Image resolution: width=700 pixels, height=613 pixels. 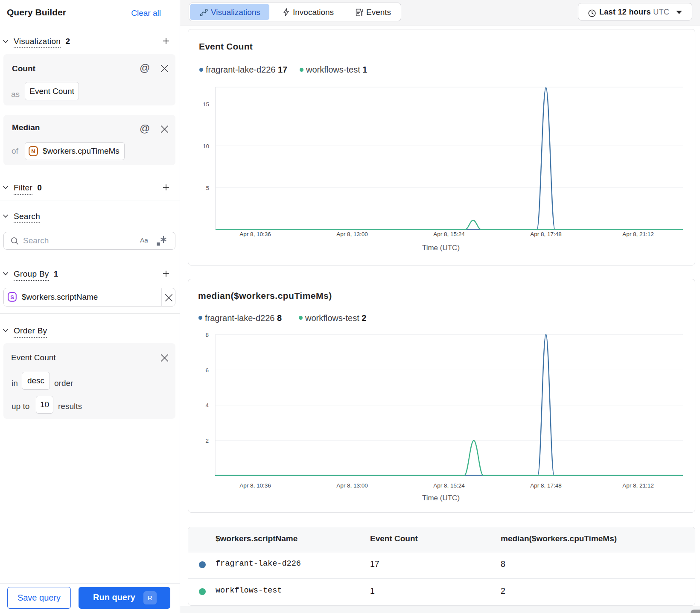 What do you see at coordinates (207, 371) in the screenshot?
I see `svg-text: 6` at bounding box center [207, 371].